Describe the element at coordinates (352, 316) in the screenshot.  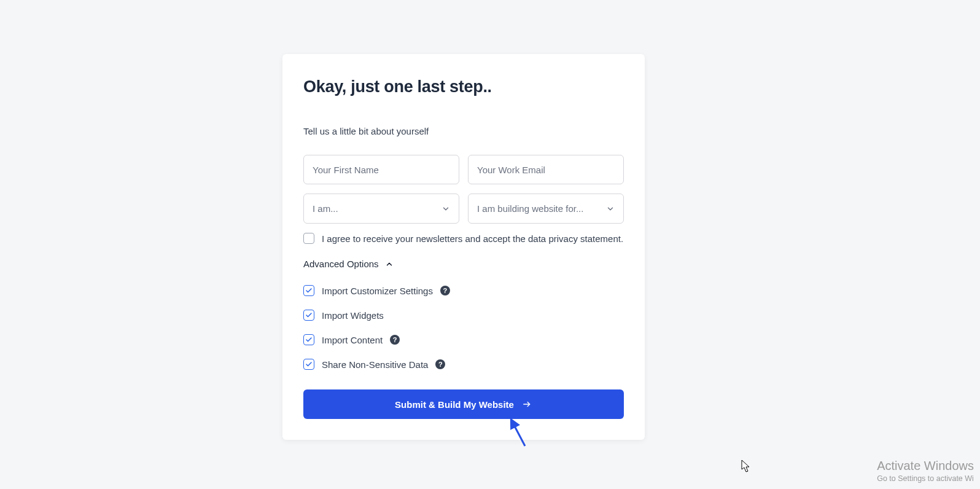
I see `option-label: Import Widgets` at that location.